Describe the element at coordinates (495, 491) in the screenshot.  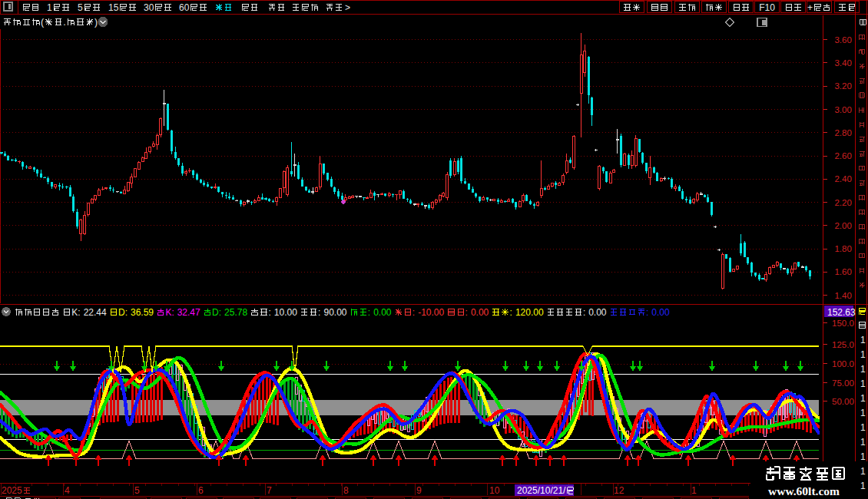
I see `svg-text: 10` at that location.